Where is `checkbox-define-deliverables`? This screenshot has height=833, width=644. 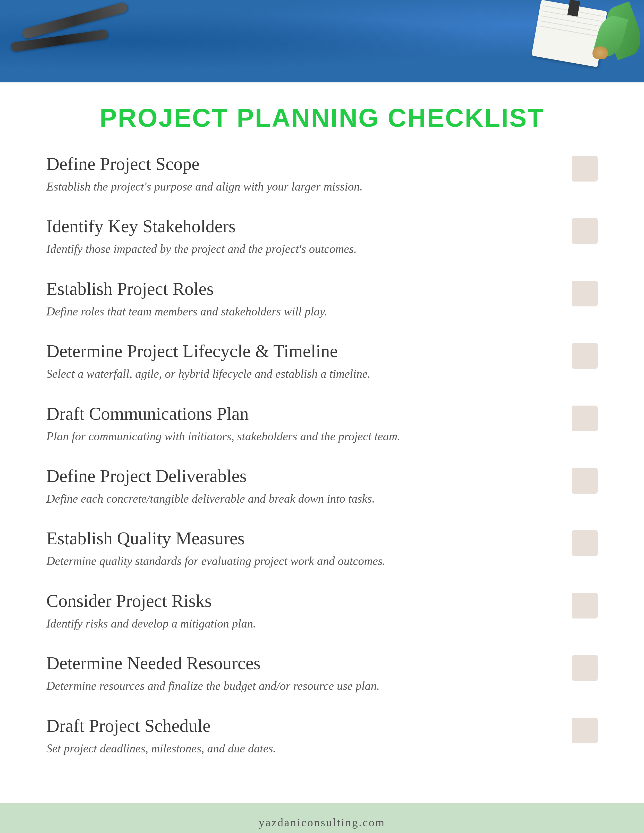 checkbox-define-deliverables is located at coordinates (584, 481).